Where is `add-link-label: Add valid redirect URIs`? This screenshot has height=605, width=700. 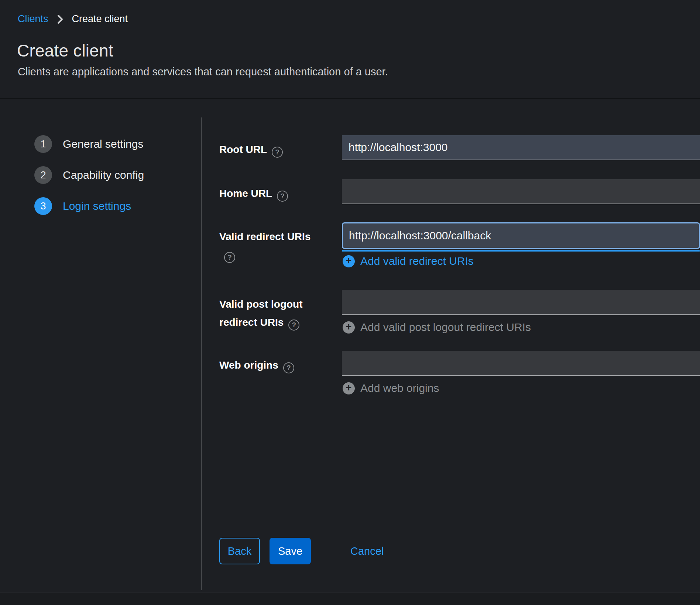
add-link-label: Add valid redirect URIs is located at coordinates (417, 261).